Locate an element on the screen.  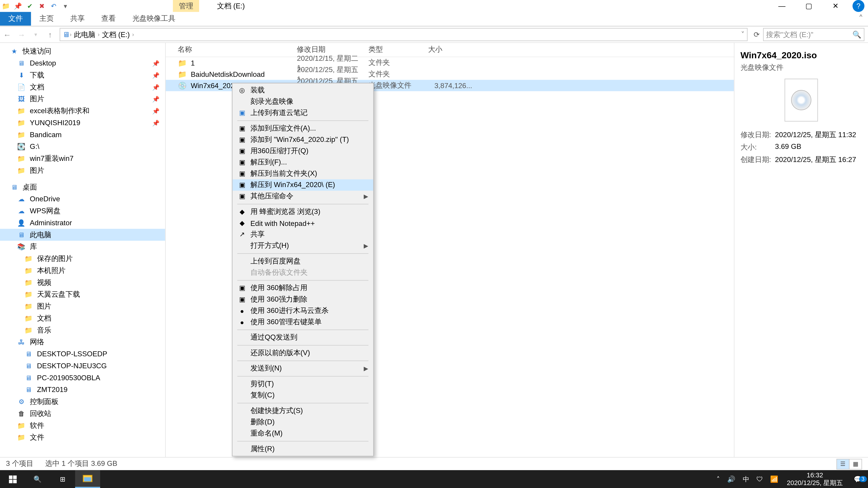
context-menu-item: 属性(R) is located at coordinates (303, 449).